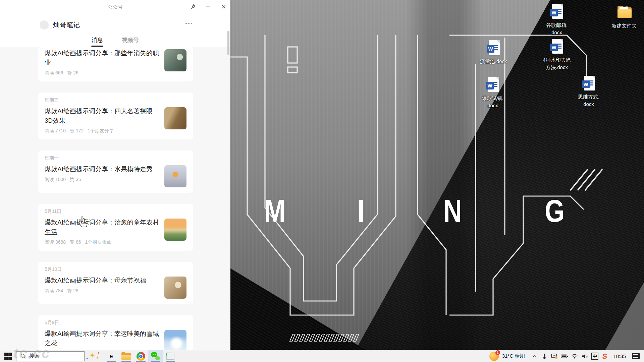 The height and width of the screenshot is (362, 644). Describe the element at coordinates (115, 172) in the screenshot. I see `article-card: 星期一 爆款AI绘画提示词分享：水果模特走秀 阅读 1000赞 35` at that location.